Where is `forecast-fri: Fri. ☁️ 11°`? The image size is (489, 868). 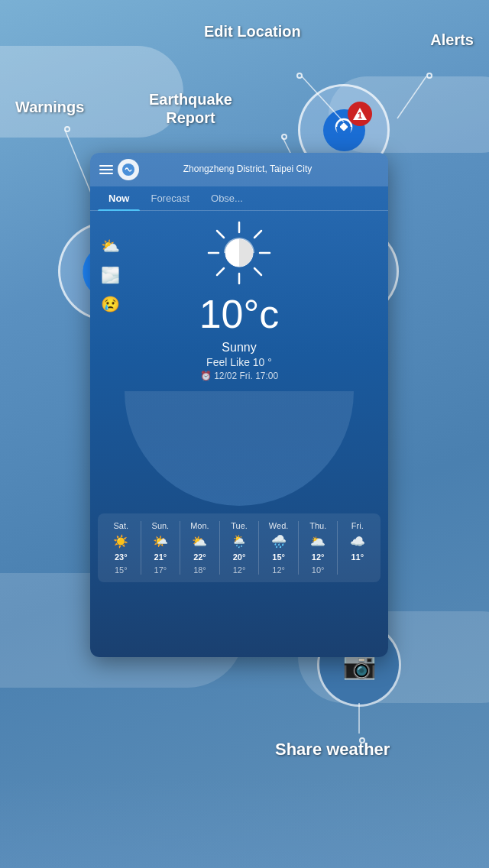
forecast-fri: Fri. ☁️ 11° is located at coordinates (358, 548).